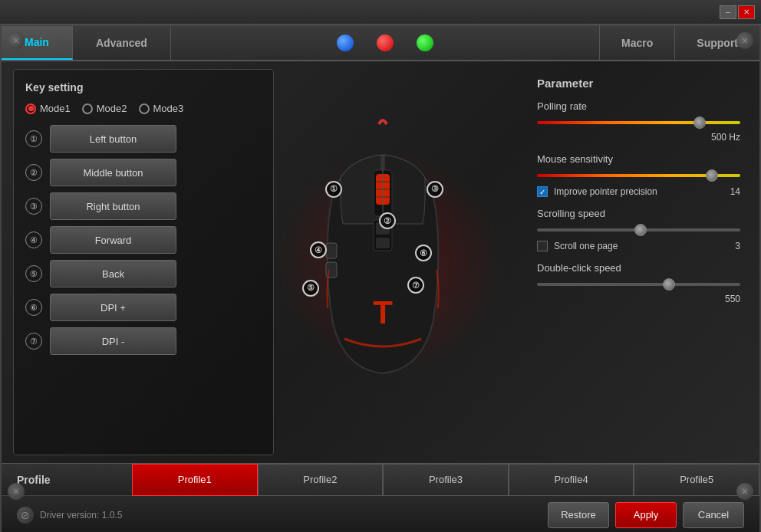  What do you see at coordinates (114, 240) in the screenshot?
I see `forward-button: Forward` at bounding box center [114, 240].